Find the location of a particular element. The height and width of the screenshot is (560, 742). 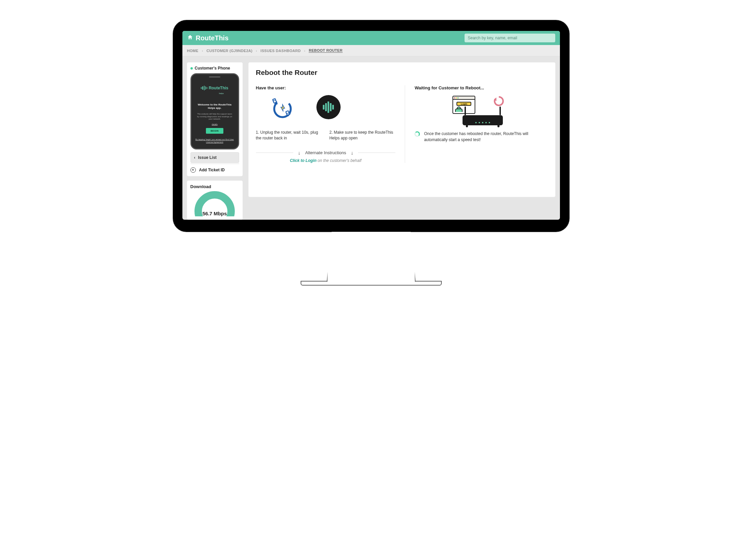

step-2-text: 2. Make sure to keep the RouteThis Helps… is located at coordinates (362, 135).